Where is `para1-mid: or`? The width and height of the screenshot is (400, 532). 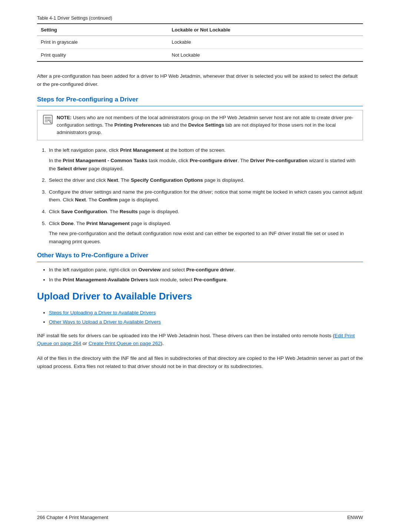
para1-mid: or is located at coordinates (85, 344).